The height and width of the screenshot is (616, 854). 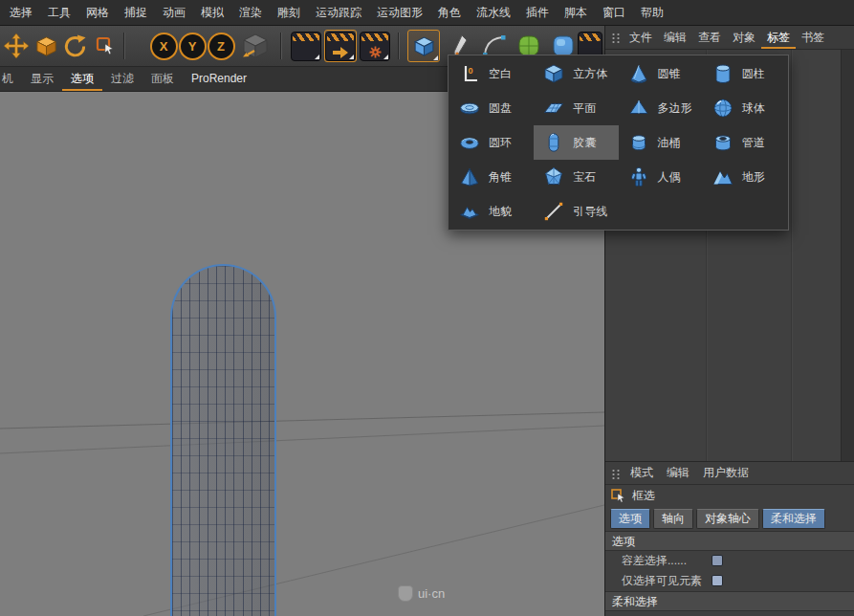 What do you see at coordinates (717, 561) in the screenshot?
I see `tolerant-selection-checkbox` at bounding box center [717, 561].